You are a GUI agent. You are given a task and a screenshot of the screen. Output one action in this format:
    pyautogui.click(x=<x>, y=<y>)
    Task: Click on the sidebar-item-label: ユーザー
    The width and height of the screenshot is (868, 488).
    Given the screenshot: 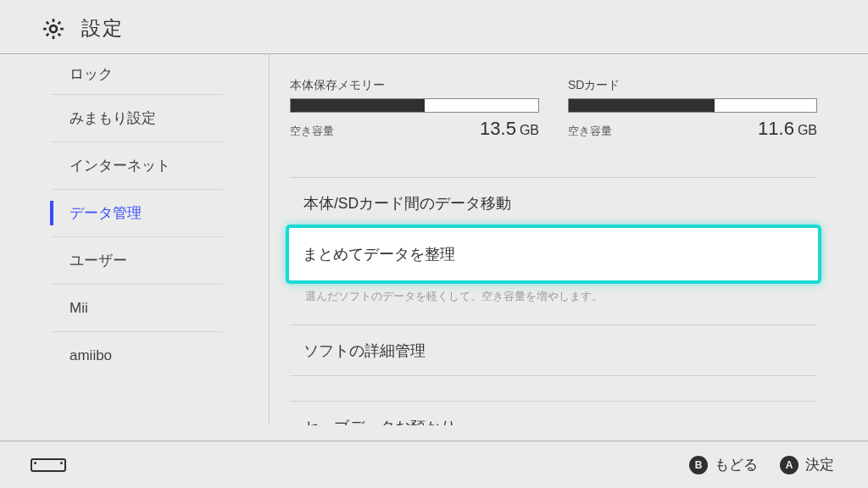 What is the action you would take?
    pyautogui.click(x=98, y=261)
    